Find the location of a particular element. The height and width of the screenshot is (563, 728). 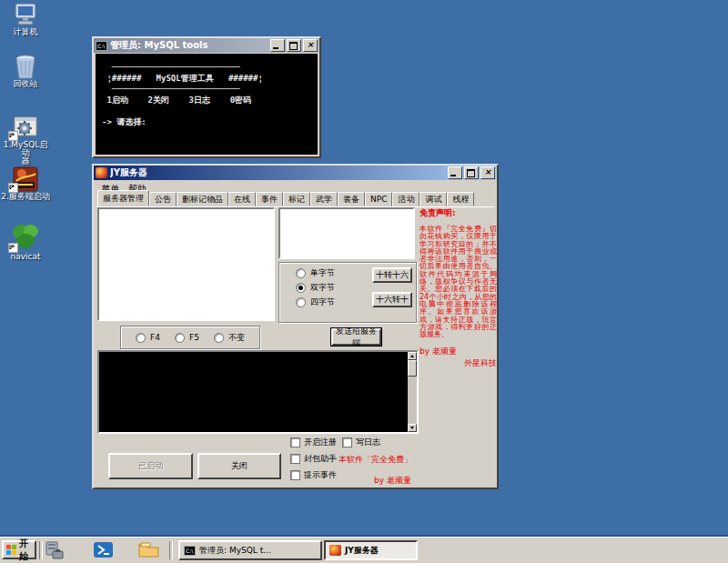

quicklaunch-server-manager is located at coordinates (55, 551).